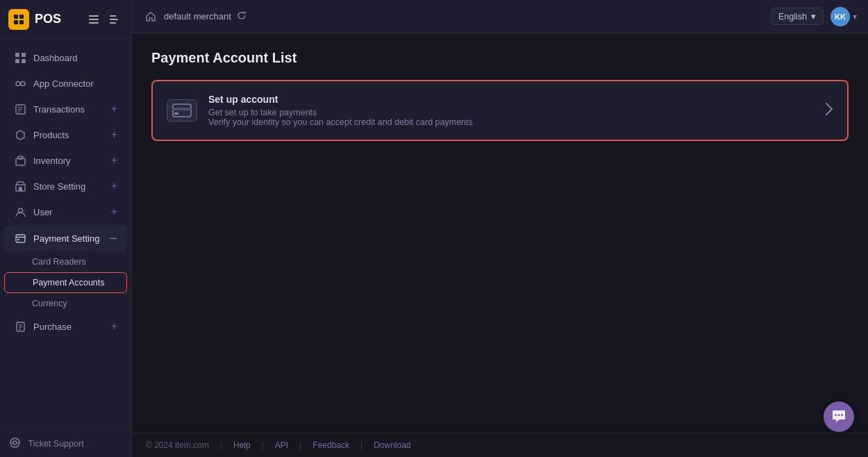 This screenshot has height=457, width=868. Describe the element at coordinates (282, 445) in the screenshot. I see `footer-api-link: API` at that location.